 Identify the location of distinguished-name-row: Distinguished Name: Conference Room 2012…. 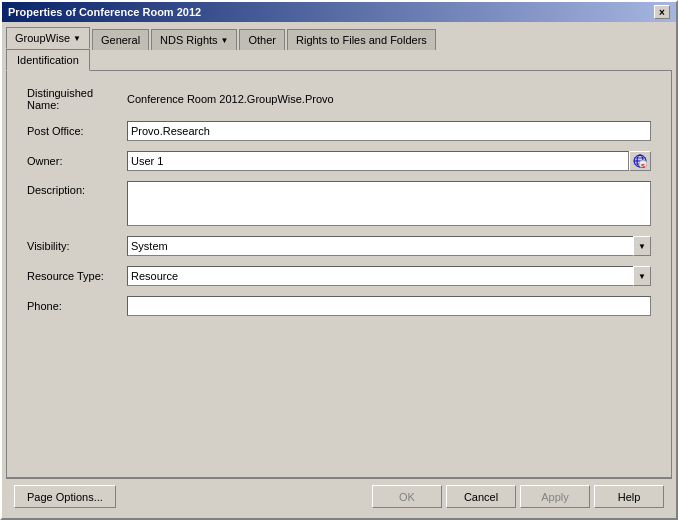
(339, 99).